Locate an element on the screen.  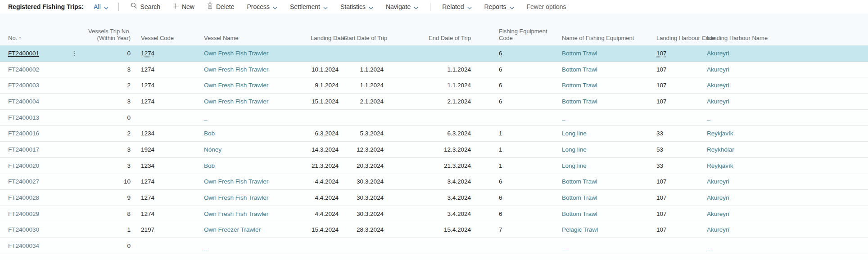
table-row: FT2400001 ⋮ 0 1274 Own Fresh Fish Trawle… is located at coordinates (434, 53).